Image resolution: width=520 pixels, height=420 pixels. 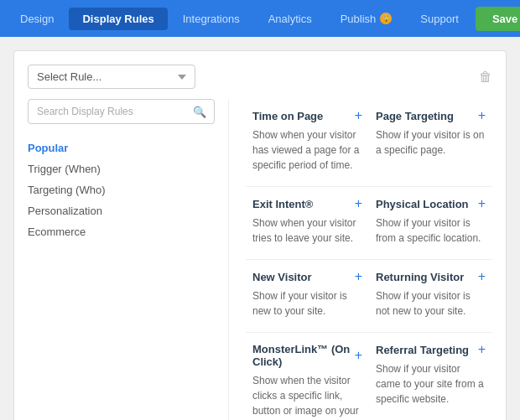 What do you see at coordinates (112, 77) in the screenshot?
I see `select-rule-dropdown: Select Rule...` at bounding box center [112, 77].